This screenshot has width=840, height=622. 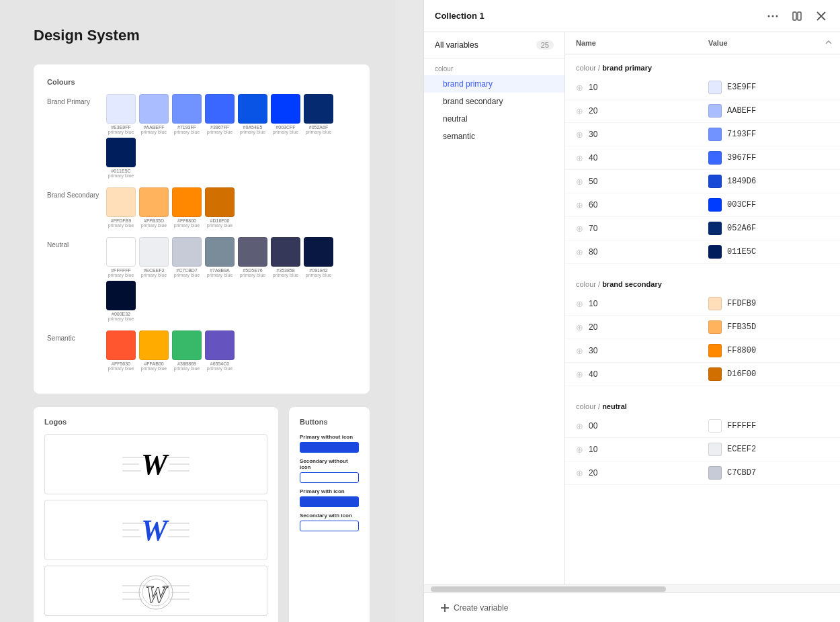 I want to click on more-options-button, so click(x=773, y=16).